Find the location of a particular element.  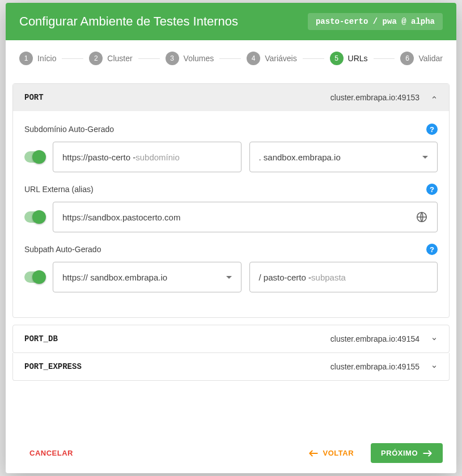

panel-port-db: PORT_DB cluster.embrapa.io:49154 is located at coordinates (231, 339).